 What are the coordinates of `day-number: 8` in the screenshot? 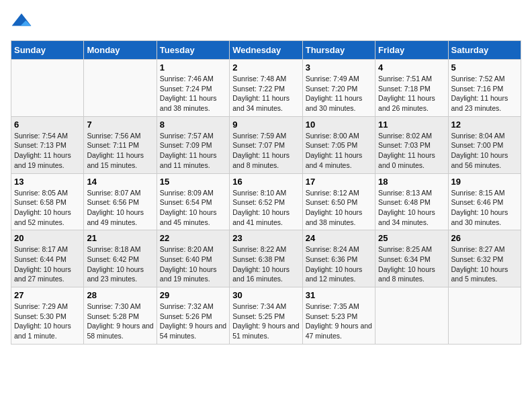 It's located at (193, 125).